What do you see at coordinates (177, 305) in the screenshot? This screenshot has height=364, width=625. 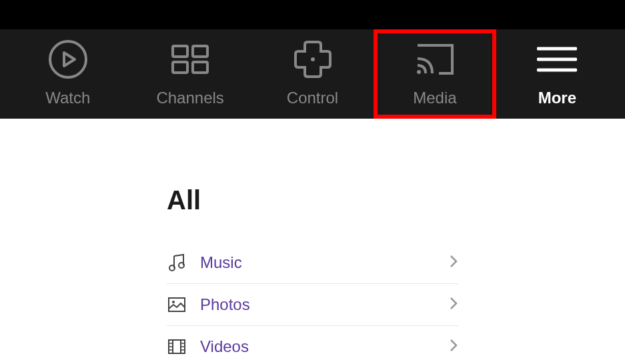 I see `photo-icon` at bounding box center [177, 305].